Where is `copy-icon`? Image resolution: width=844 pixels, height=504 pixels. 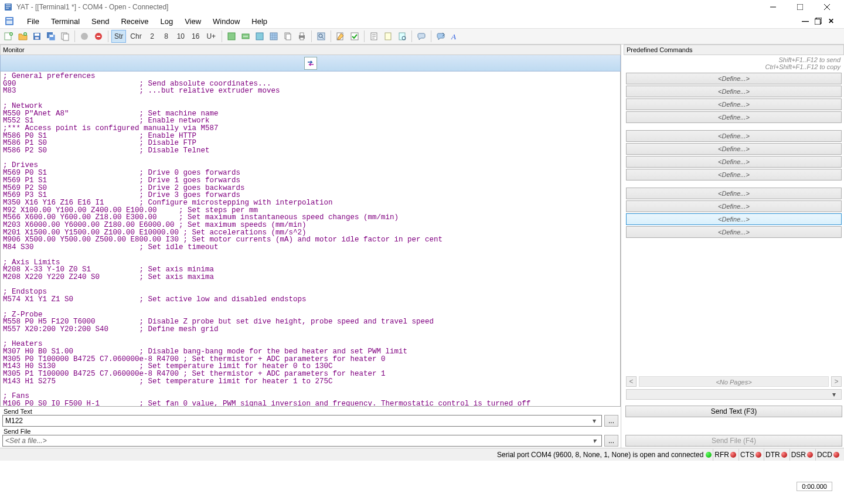
copy-icon is located at coordinates (288, 36).